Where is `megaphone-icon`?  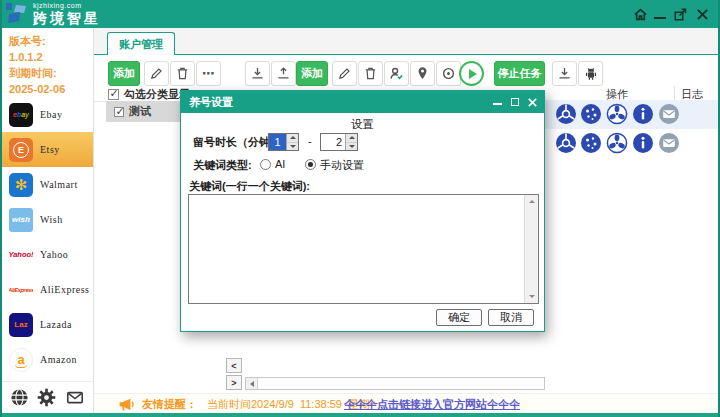
megaphone-icon is located at coordinates (126, 404).